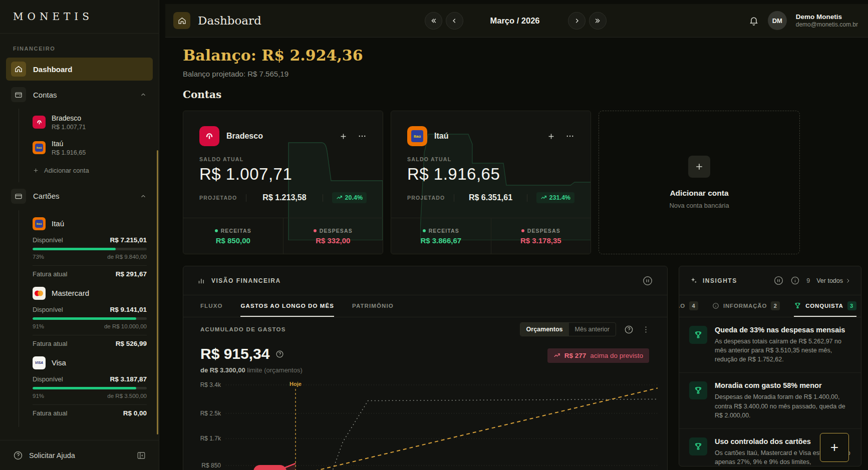 This screenshot has width=868, height=470. I want to click on over-budget-badge: R$ 277acima do previsto, so click(598, 355).